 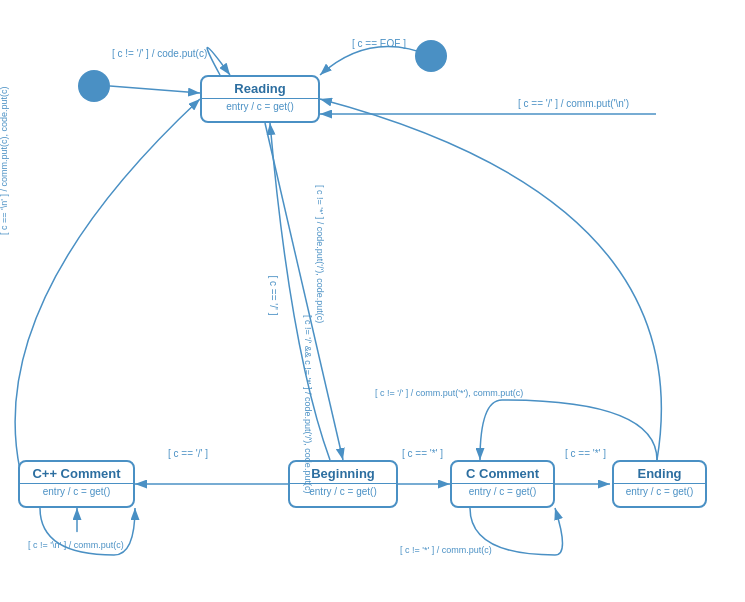 I want to click on label-t12: [ c != '*' ] / comm.put(c), so click(x=446, y=550).